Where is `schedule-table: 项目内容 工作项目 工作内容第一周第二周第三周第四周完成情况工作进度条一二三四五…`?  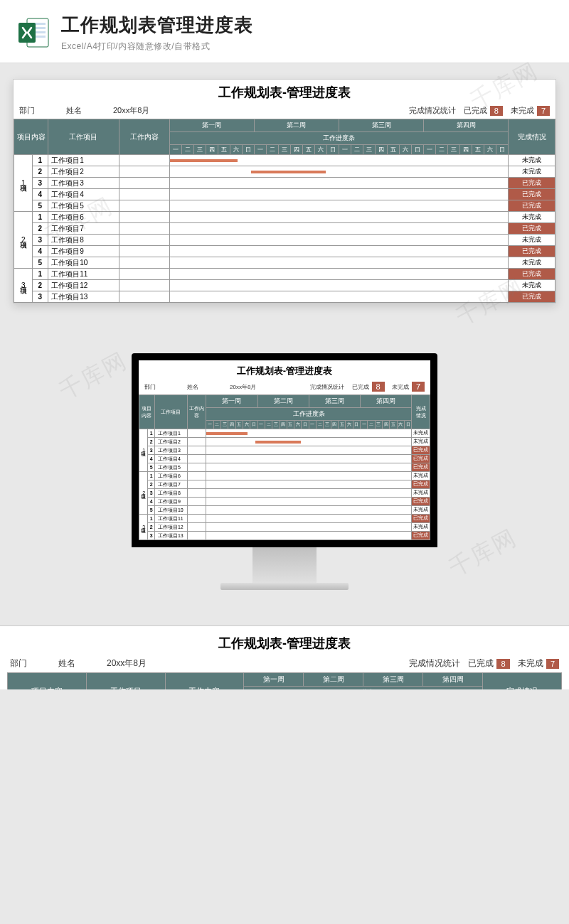
schedule-table: 项目内容 工作项目 工作内容第一周第二周第三周第四周完成情况工作进度条一二三四五… is located at coordinates (284, 681).